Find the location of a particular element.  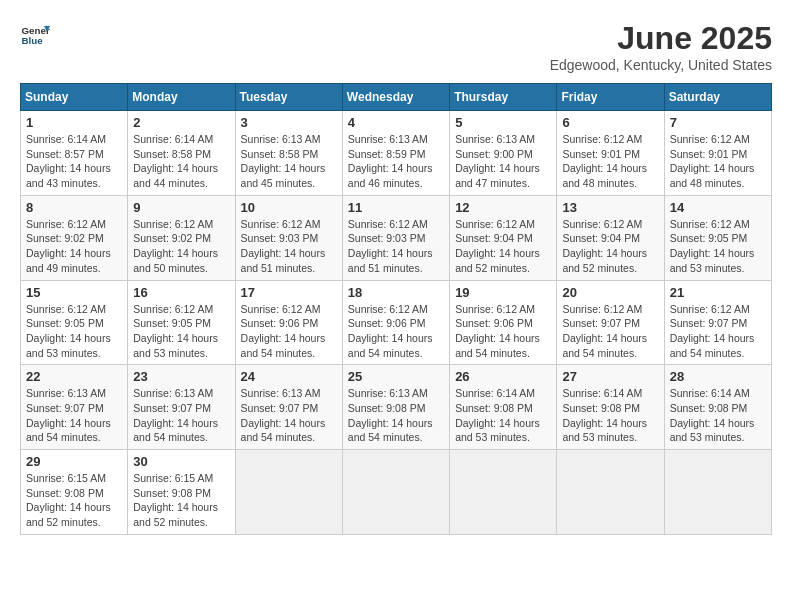

table-row: 11 Sunrise: 6:12 AMSunset: 9:03 PMDaylig… is located at coordinates (396, 238).